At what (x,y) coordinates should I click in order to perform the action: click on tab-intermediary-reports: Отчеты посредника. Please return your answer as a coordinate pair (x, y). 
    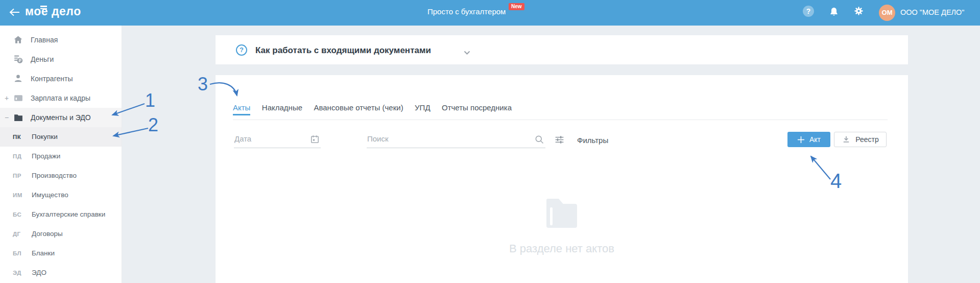
    Looking at the image, I should click on (477, 108).